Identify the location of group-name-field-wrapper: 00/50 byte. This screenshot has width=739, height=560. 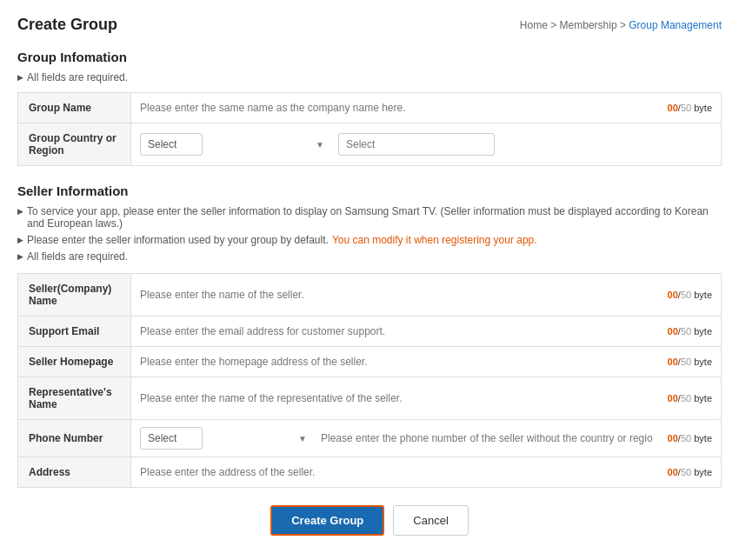
(426, 108).